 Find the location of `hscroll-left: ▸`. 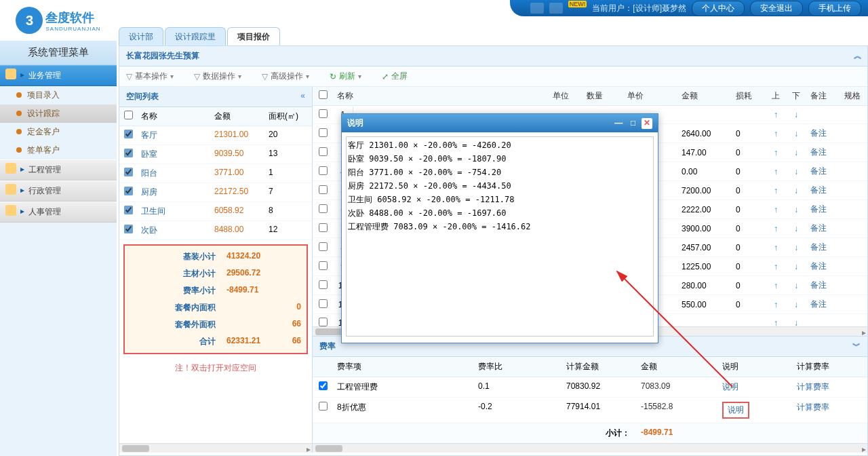

hscroll-left: ▸ is located at coordinates (216, 448).